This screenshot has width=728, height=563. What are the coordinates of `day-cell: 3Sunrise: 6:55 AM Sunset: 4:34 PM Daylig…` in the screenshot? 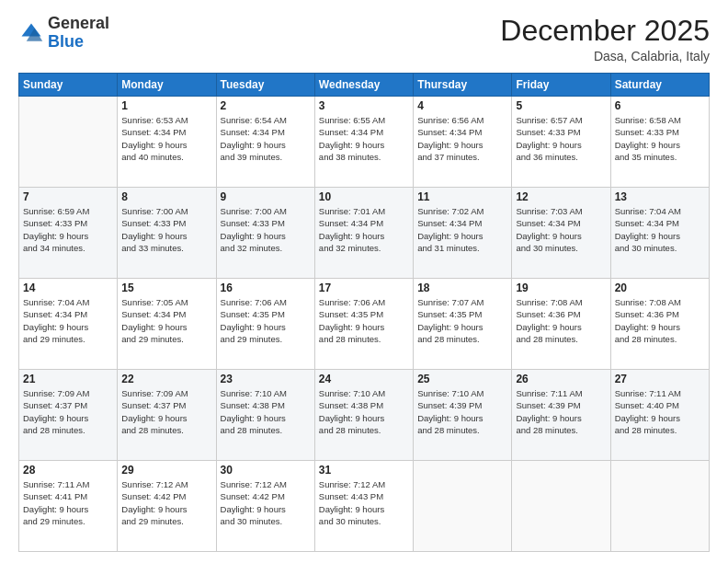 It's located at (364, 142).